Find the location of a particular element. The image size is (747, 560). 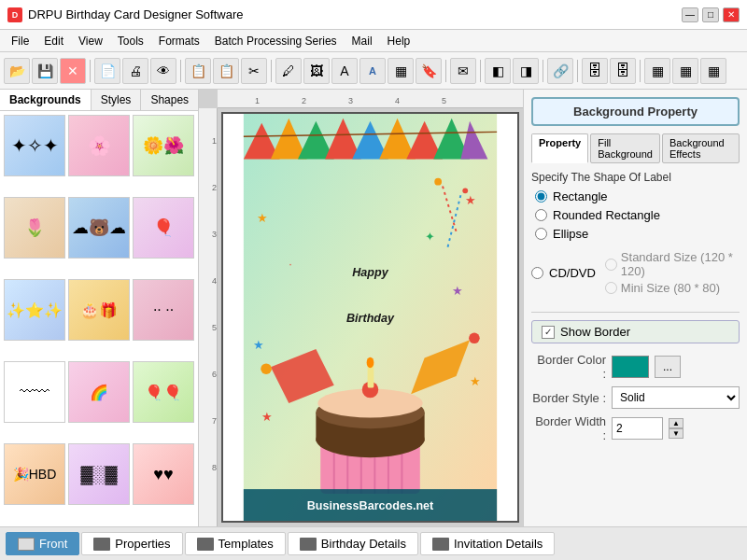

menu-help: Help is located at coordinates (400, 41).